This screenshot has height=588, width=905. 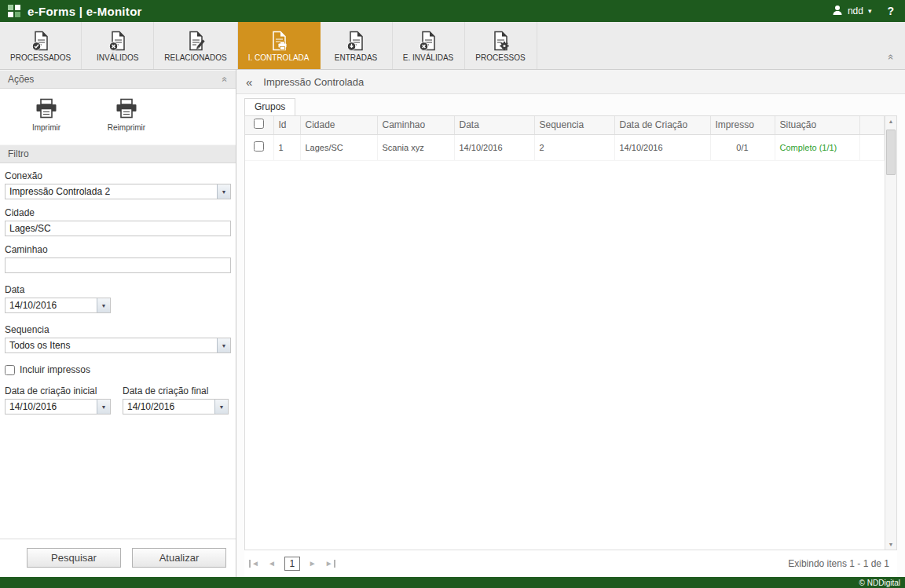 What do you see at coordinates (46, 127) in the screenshot?
I see `imprimir-label: Imprimir` at bounding box center [46, 127].